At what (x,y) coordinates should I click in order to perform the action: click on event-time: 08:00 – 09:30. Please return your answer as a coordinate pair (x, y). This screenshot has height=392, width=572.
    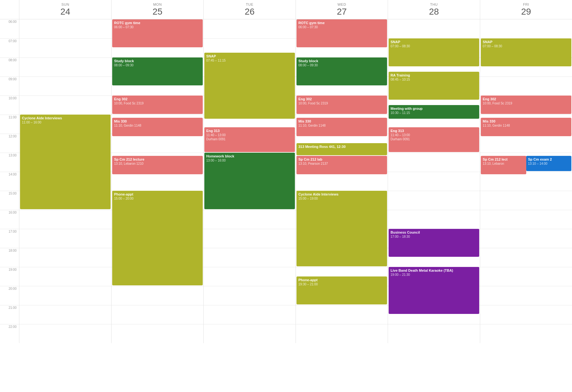
    Looking at the image, I should click on (158, 65).